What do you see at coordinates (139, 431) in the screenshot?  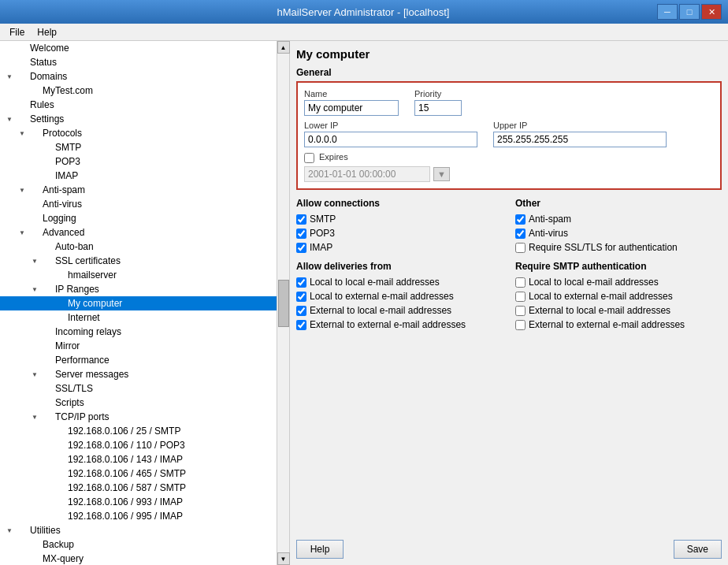 I see `sidebar-item-port1: 192.168.0.106 / 25 / SMTP` at bounding box center [139, 431].